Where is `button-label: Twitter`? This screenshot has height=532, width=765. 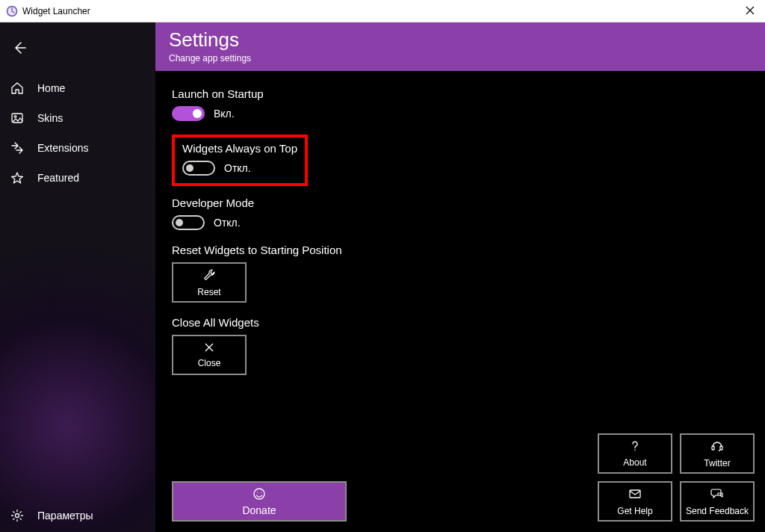
button-label: Twitter is located at coordinates (717, 463).